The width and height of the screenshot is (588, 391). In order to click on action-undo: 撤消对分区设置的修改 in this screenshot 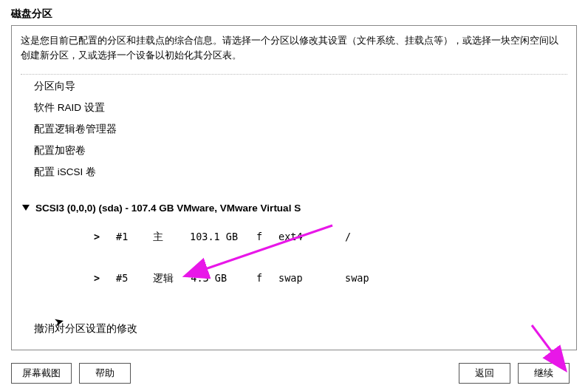, I will do `click(294, 330)`.